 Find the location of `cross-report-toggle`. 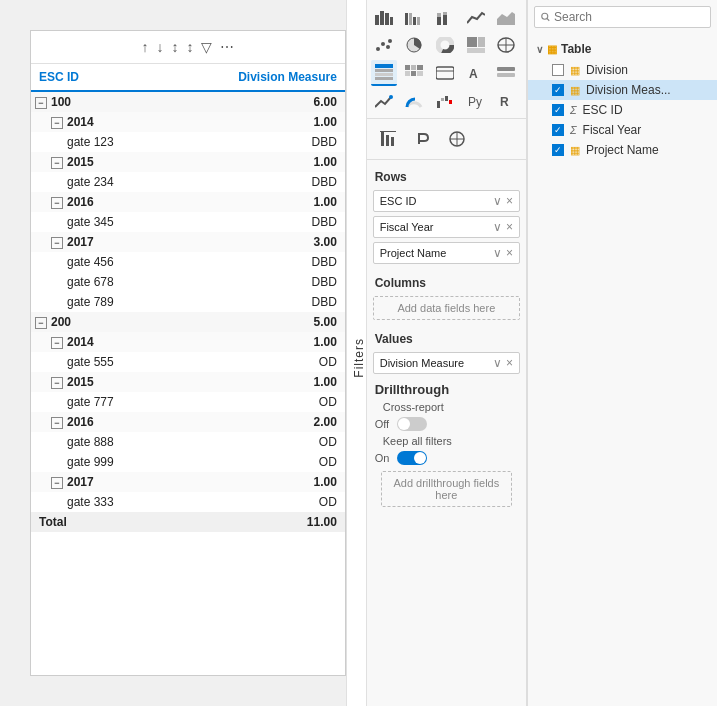

cross-report-toggle is located at coordinates (412, 424).